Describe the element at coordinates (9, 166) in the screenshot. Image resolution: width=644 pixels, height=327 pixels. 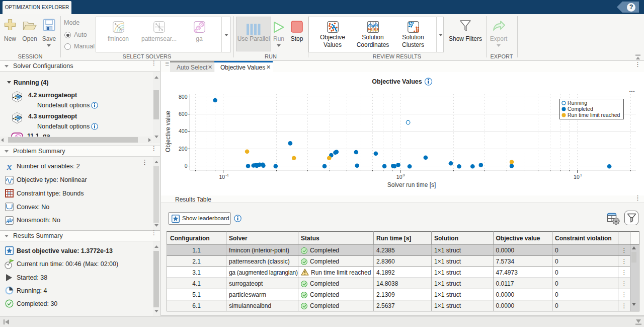
I see `svg-text: x` at that location.